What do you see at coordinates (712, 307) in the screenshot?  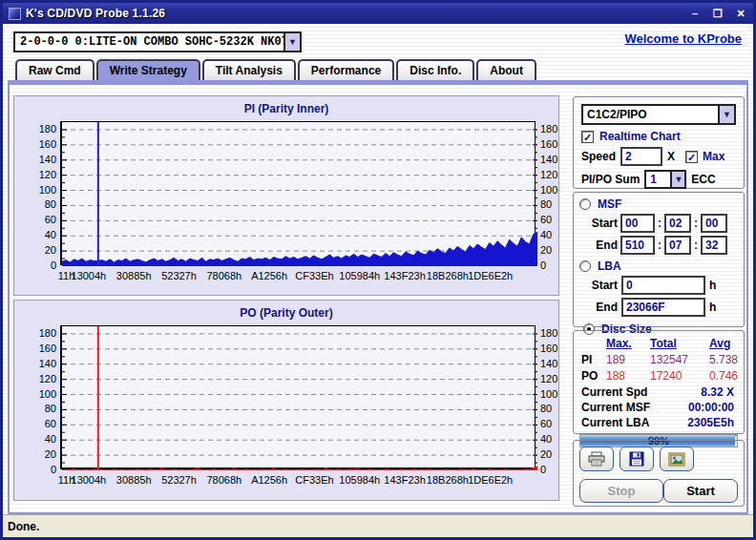 I see `lba-end-unit: h` at bounding box center [712, 307].